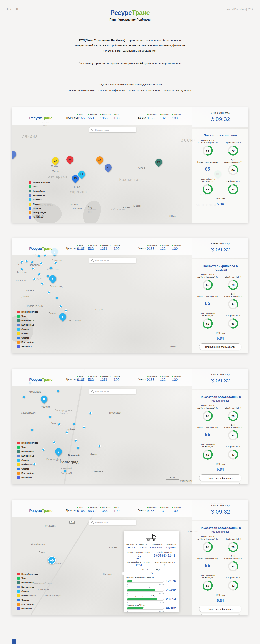 The width and height of the screenshot is (260, 644). Describe the element at coordinates (105, 376) in the screenshot. I see `stat-label: На ремонте` at that location.